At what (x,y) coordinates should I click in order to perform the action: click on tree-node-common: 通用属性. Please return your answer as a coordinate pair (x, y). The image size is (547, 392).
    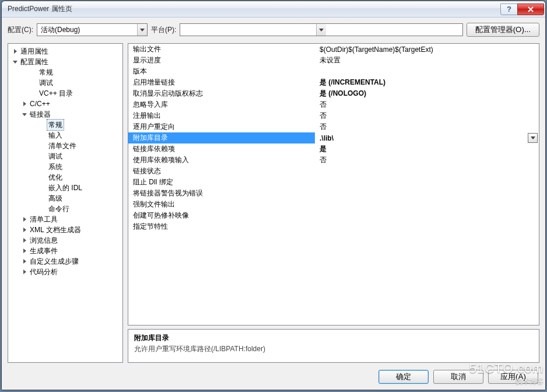
    Looking at the image, I should click on (65, 51).